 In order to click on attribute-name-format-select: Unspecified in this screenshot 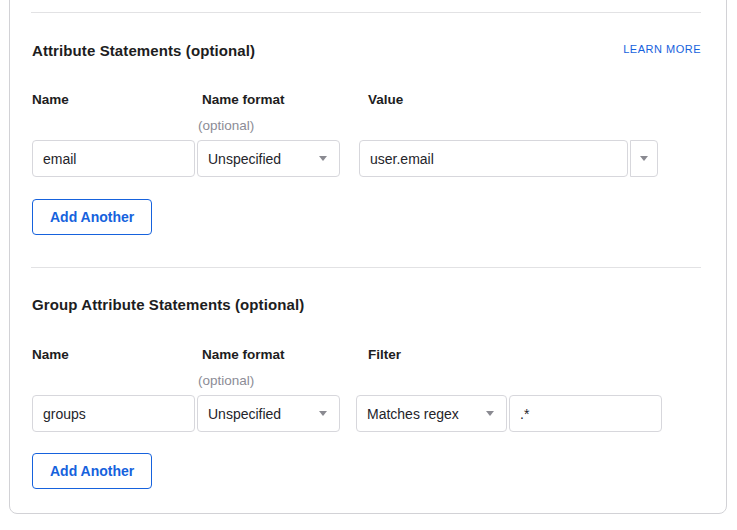, I will do `click(268, 158)`.